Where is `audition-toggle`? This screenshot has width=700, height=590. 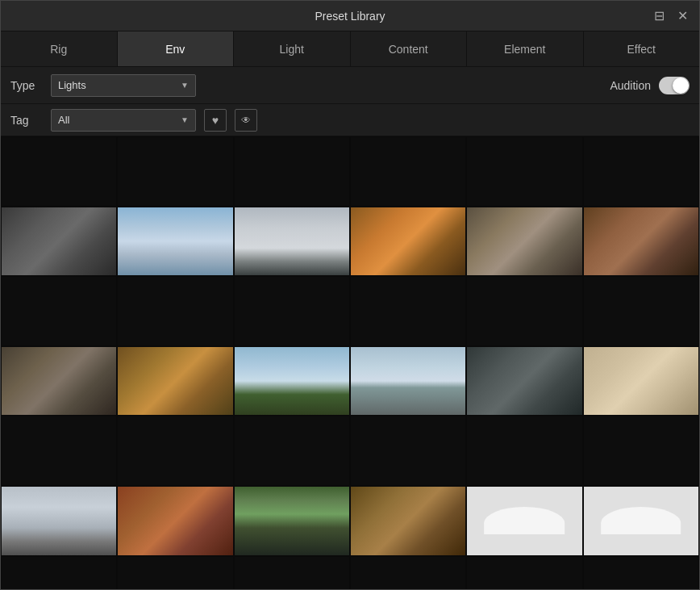 audition-toggle is located at coordinates (674, 86).